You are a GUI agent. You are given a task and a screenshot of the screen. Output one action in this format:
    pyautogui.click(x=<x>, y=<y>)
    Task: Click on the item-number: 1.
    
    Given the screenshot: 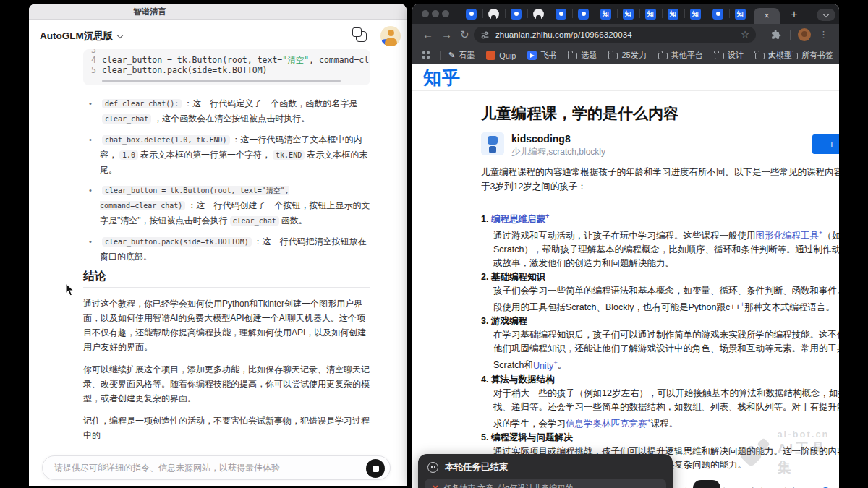 What is the action you would take?
    pyautogui.click(x=486, y=219)
    